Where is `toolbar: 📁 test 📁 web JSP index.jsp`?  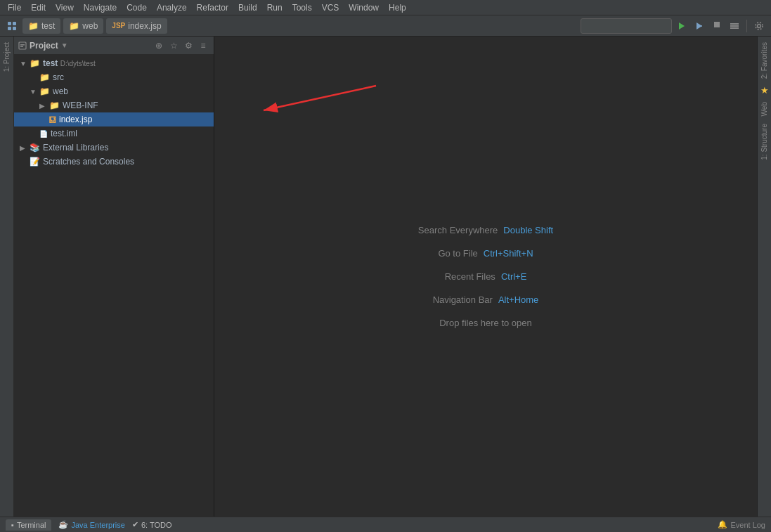
toolbar: 📁 test 📁 web JSP index.jsp is located at coordinates (385, 26).